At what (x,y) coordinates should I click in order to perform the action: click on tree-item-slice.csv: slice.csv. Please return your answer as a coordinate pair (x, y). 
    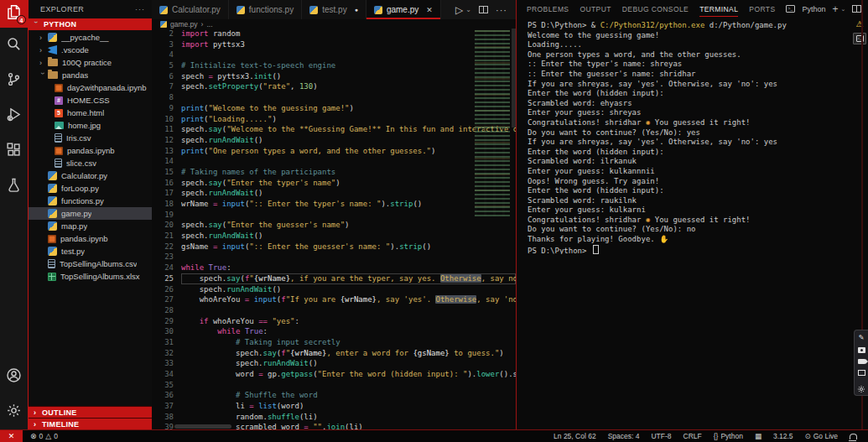
    Looking at the image, I should click on (91, 163).